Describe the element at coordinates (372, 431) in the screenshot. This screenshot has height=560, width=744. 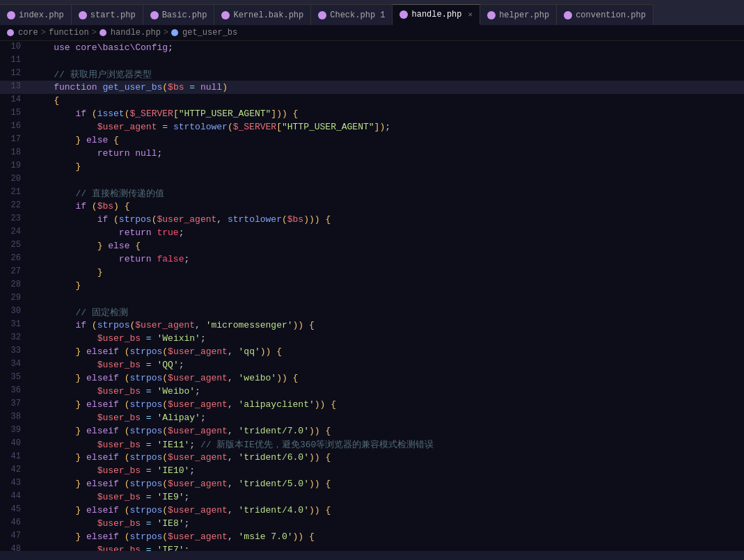
I see `table-row: 39 } elseif (strpos($user_agent, 'triden…` at that location.